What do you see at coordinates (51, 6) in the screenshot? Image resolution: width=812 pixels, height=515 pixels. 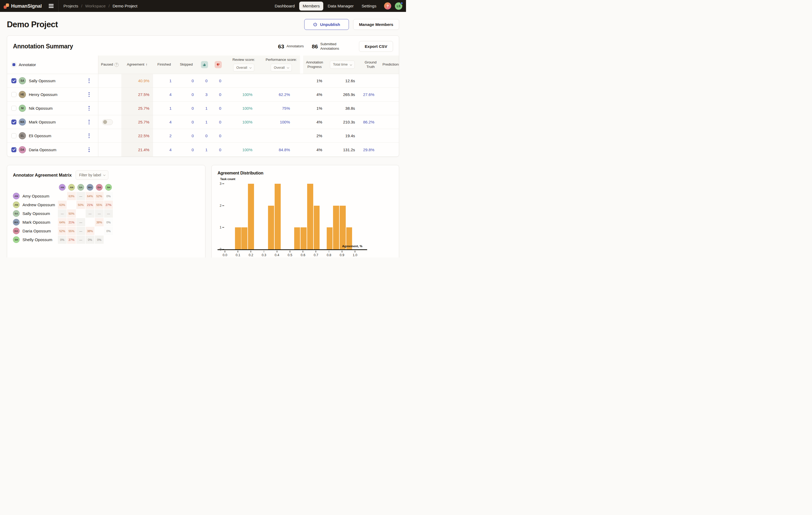 I see `hamburger-menu-icon` at bounding box center [51, 6].